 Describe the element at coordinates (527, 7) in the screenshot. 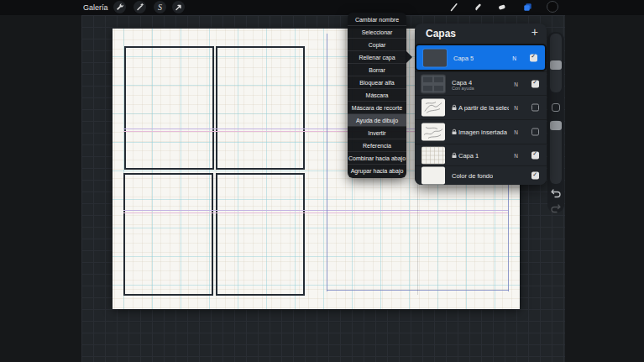

I see `layers-icon` at that location.